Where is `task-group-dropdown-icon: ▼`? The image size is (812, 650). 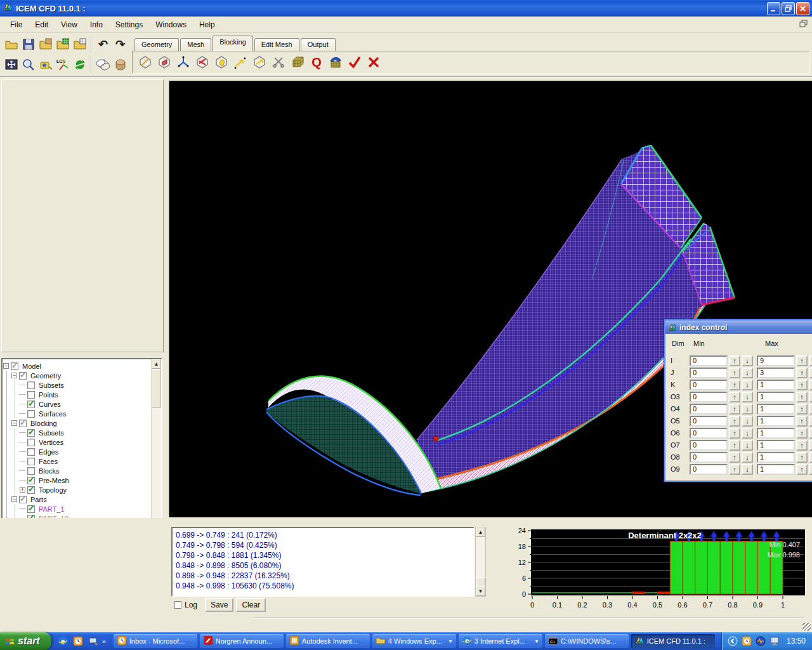 task-group-dropdown-icon: ▼ is located at coordinates (537, 641).